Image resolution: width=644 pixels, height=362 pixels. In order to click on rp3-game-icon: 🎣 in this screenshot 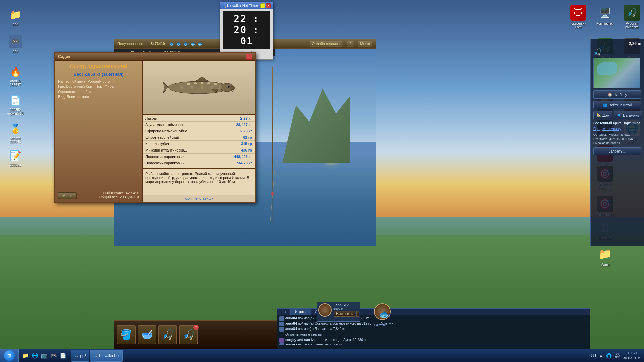, I will do `click(632, 13)`.